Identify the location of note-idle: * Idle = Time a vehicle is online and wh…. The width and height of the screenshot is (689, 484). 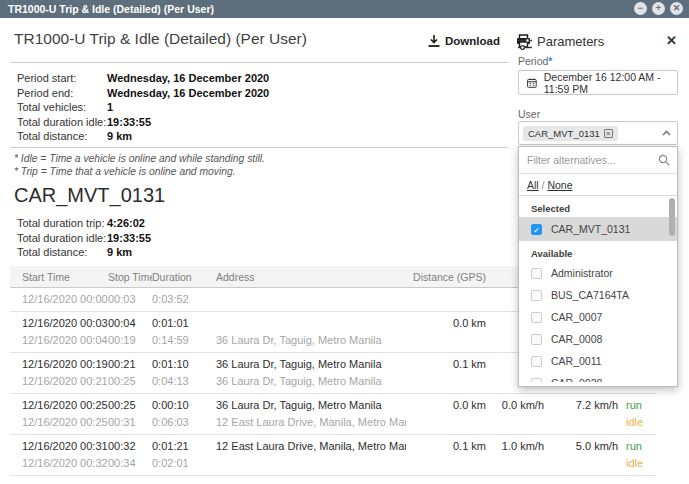
(140, 160).